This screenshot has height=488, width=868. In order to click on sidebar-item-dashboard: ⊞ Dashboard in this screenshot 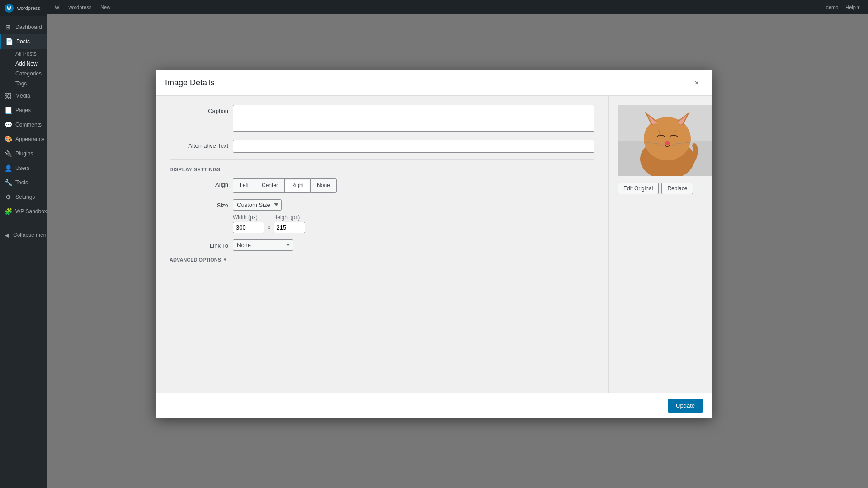, I will do `click(24, 27)`.